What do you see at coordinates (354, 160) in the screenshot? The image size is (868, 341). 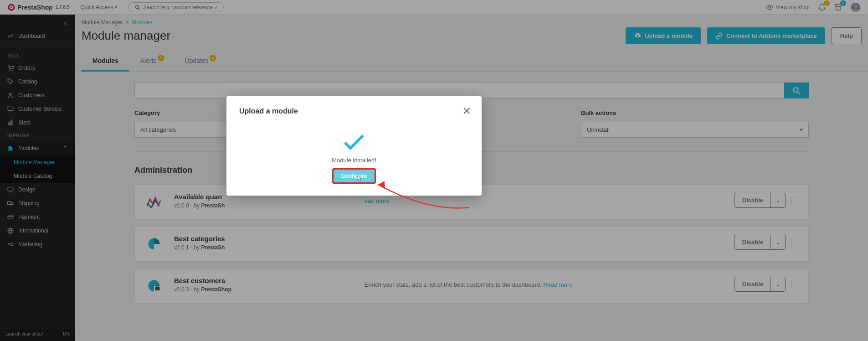 I see `modal-message: Module installed!` at bounding box center [354, 160].